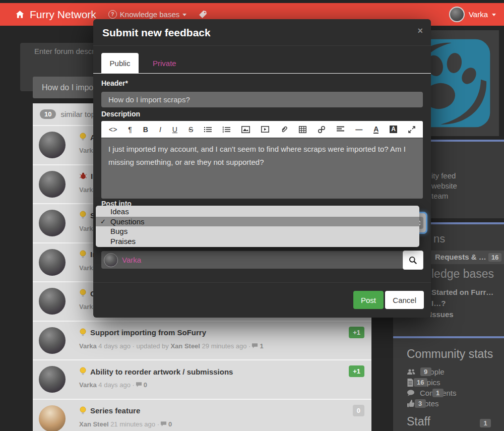 This screenshot has height=431, width=504. I want to click on kb-item-how-do-i: I…?, so click(438, 303).